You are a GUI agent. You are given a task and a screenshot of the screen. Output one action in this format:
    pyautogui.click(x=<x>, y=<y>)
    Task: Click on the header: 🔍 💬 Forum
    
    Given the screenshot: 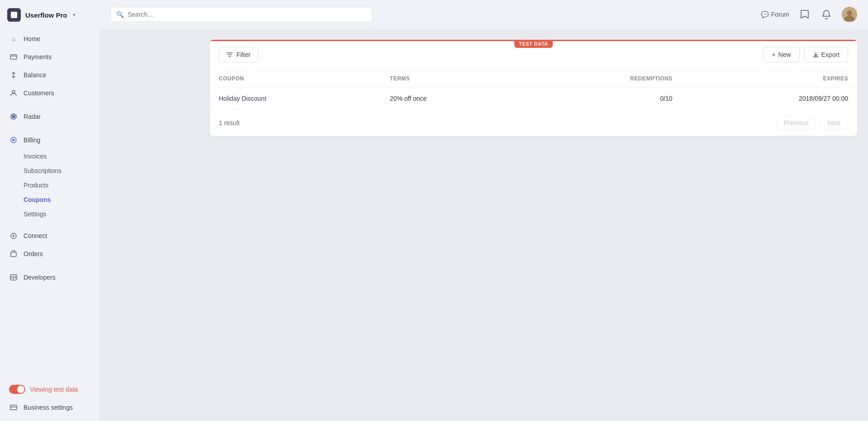 What is the action you would take?
    pyautogui.click(x=484, y=14)
    